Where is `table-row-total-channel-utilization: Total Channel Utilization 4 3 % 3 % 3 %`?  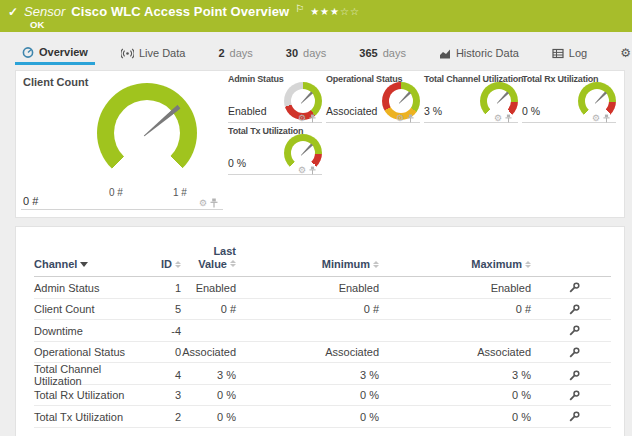 table-row-total-channel-utilization: Total Channel Utilization 4 3 % 3 % 3 % is located at coordinates (322, 374).